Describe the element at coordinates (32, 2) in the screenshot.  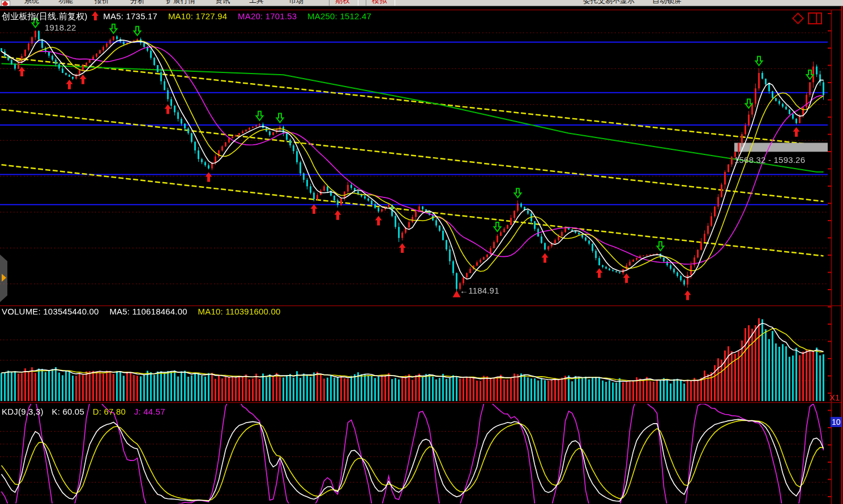
I see `menu-system: 系统` at that location.